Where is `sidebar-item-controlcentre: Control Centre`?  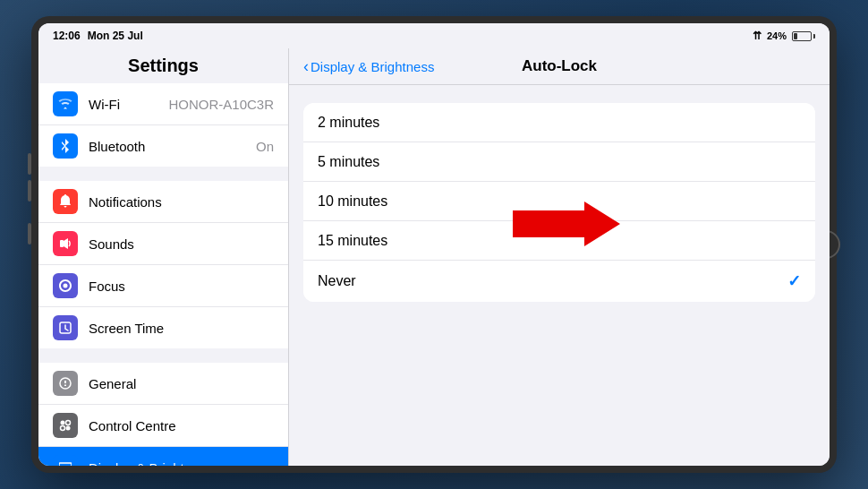 sidebar-item-controlcentre: Control Centre is located at coordinates (163, 426).